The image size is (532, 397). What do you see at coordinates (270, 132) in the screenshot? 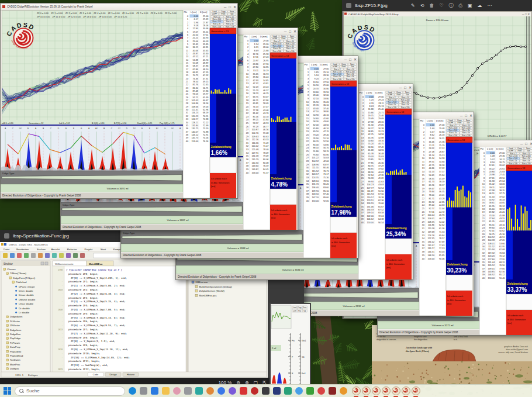
I see `evolution-right-column: PktL [cm]D [mm]00.0029.0011.9429.2026.31…` at bounding box center [270, 132].